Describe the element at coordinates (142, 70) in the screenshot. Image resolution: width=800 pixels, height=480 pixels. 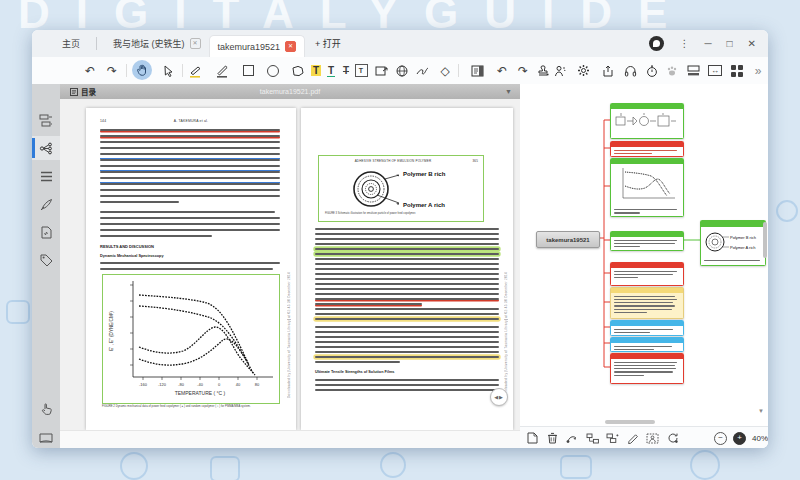
I see `hand-tool-icon` at that location.